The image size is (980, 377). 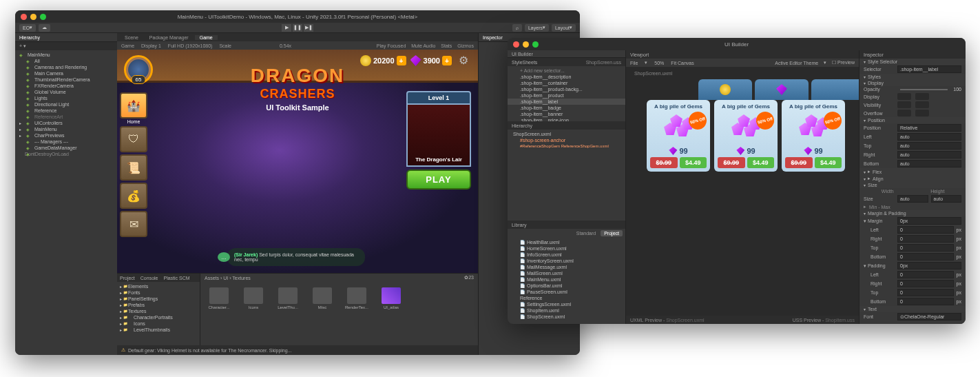 What do you see at coordinates (946, 198) in the screenshot?
I see `height-field: auto` at bounding box center [946, 198].